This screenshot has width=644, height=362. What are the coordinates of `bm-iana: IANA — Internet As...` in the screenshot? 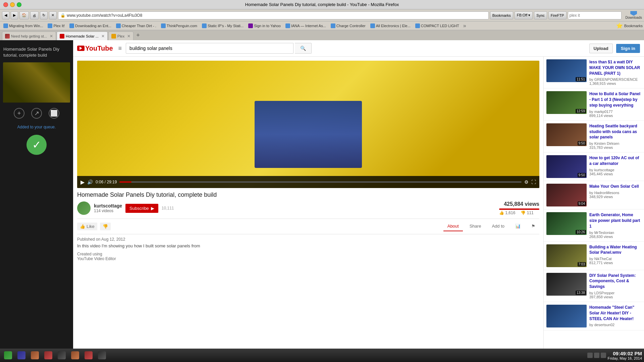 It's located at (306, 26).